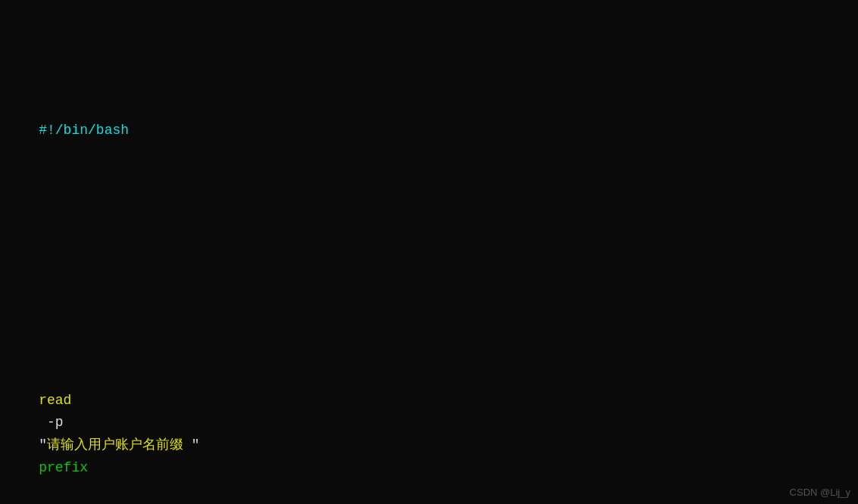 The image size is (858, 504). Describe the element at coordinates (820, 492) in the screenshot. I see `watermark: CSDN @Lij_y` at that location.